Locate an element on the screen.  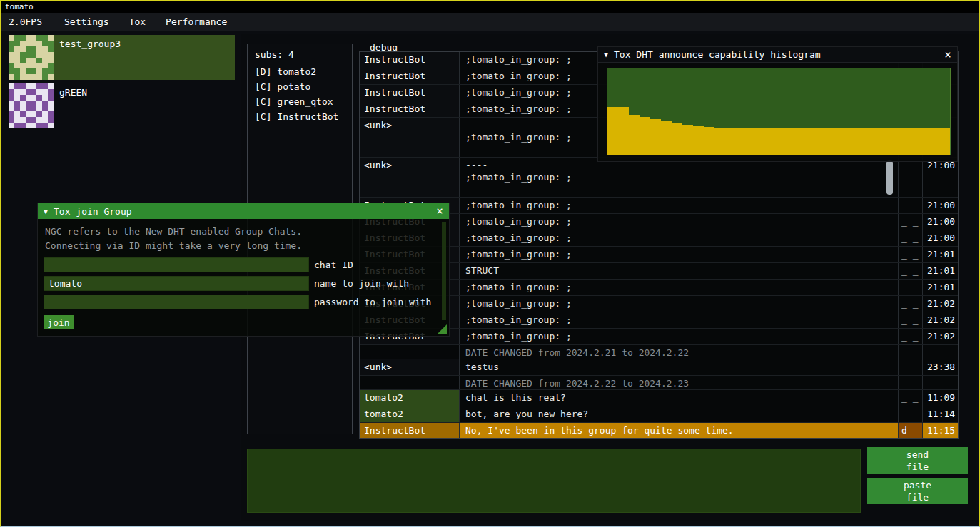
chat-scrollbar-thumb is located at coordinates (889, 178).